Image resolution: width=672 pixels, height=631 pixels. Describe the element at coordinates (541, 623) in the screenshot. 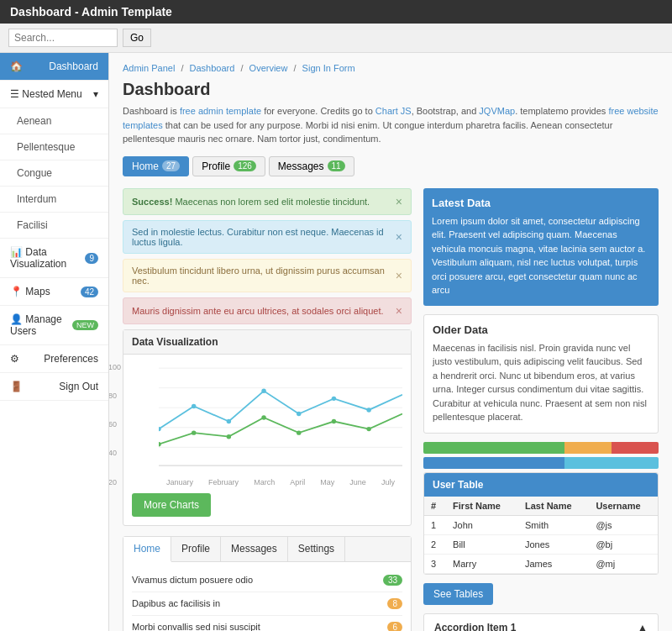

I see `accordion-header-1: Accordion Item 1 ▲` at that location.